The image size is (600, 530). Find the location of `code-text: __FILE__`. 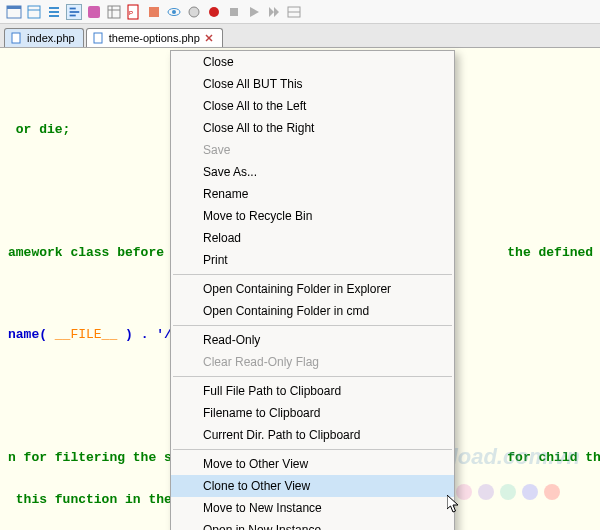

code-text: __FILE__ is located at coordinates (86, 334).